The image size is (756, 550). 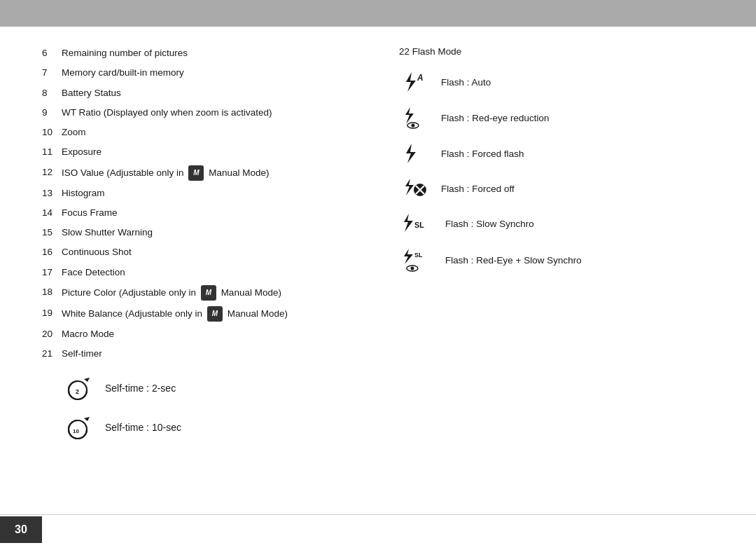 I want to click on item-number: 15, so click(x=52, y=233).